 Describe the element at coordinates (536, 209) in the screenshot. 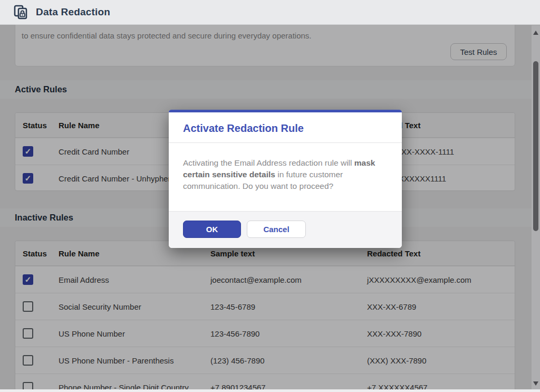

I see `vertical-scrollbar` at that location.